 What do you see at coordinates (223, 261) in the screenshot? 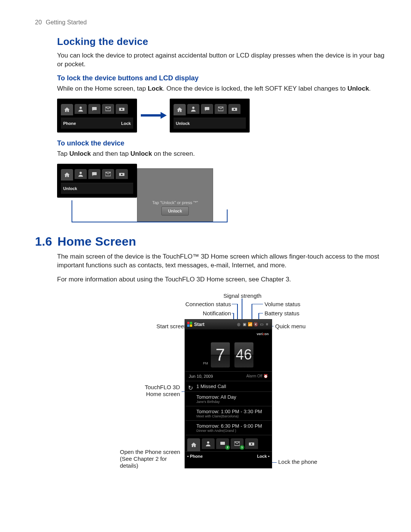
I see `home-p1: The main screen of the device is the Tou…` at bounding box center [223, 261].